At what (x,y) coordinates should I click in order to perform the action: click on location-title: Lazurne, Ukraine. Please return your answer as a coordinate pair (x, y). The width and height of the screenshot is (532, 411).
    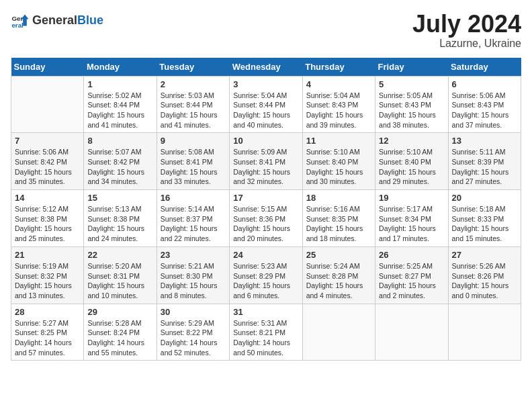
    Looking at the image, I should click on (467, 44).